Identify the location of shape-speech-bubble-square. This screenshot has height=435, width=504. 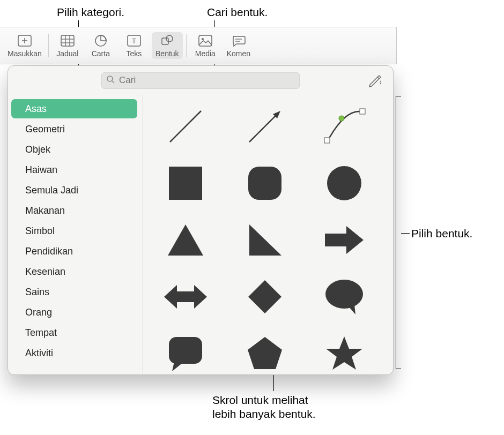
(186, 353).